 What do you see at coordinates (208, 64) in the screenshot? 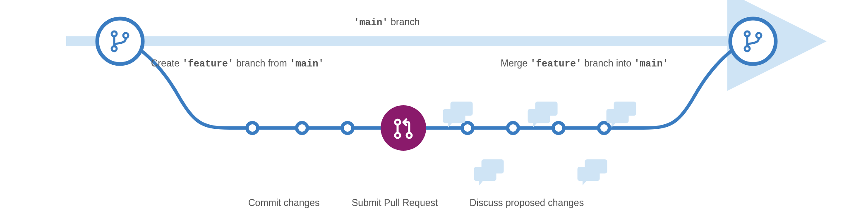
I see `create-branch-q1: 'feature'` at bounding box center [208, 64].